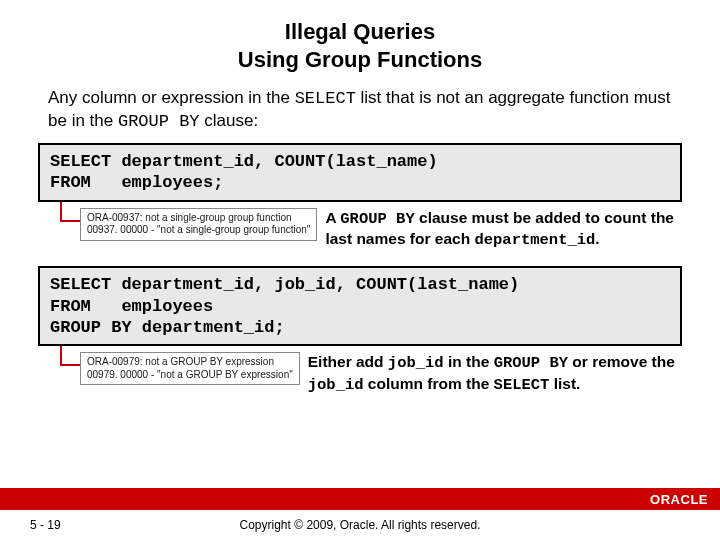 The height and width of the screenshot is (540, 720). Describe the element at coordinates (534, 240) in the screenshot. I see `explain1-code-deptid: department_id` at that location.